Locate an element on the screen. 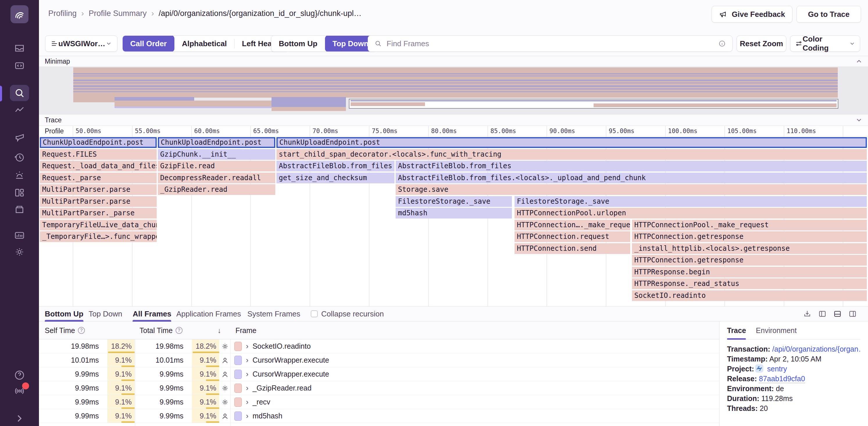 The height and width of the screenshot is (426, 868). flame-frame: _install_httplib.<locals>.getresponse is located at coordinates (749, 249).